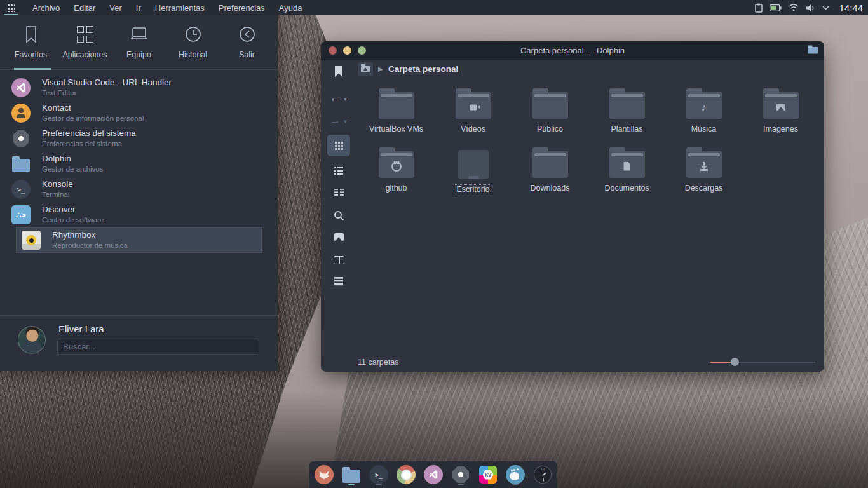  What do you see at coordinates (11, 8) in the screenshot?
I see `app-launcher-button` at bounding box center [11, 8].